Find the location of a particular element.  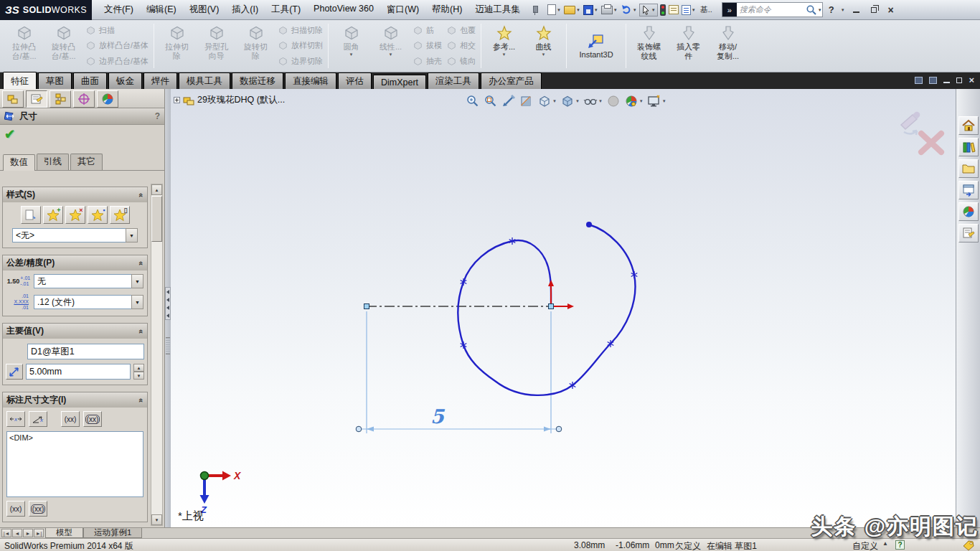

command-tab: 草图 is located at coordinates (55, 80).